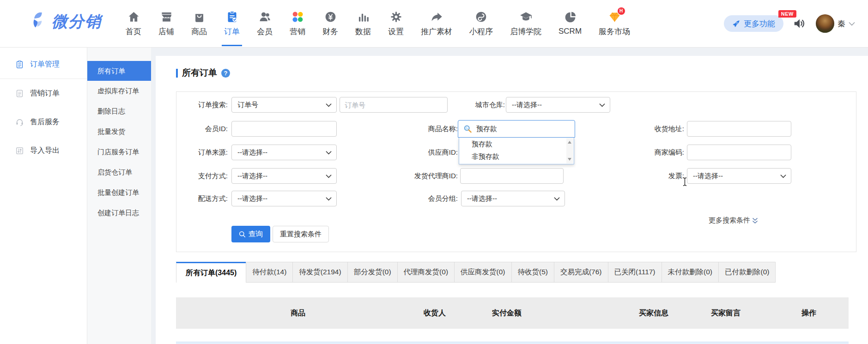 This screenshot has width=868, height=344. Describe the element at coordinates (570, 151) in the screenshot. I see `dropdown-scrollbar` at that location.